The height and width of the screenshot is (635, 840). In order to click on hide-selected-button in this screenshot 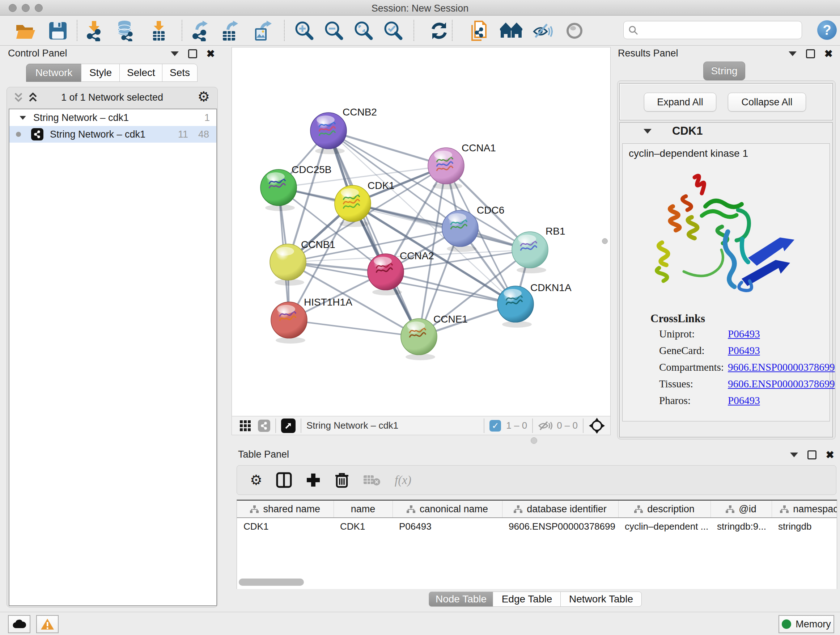, I will do `click(542, 30)`.